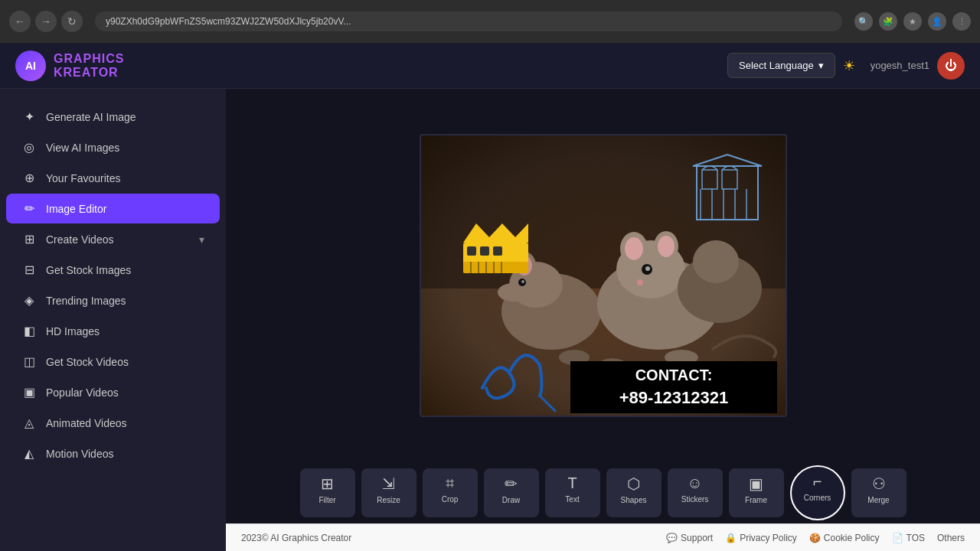  What do you see at coordinates (389, 500) in the screenshot?
I see `resize-label: Resize` at bounding box center [389, 500].